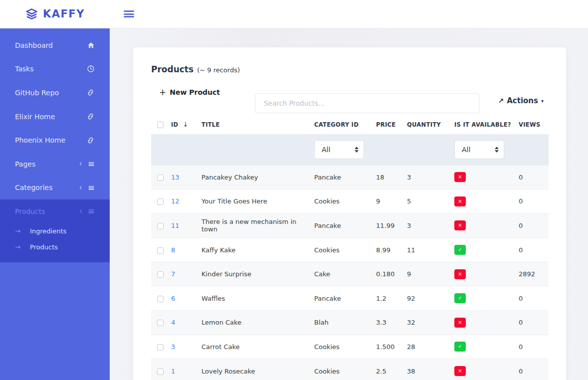 Image resolution: width=588 pixels, height=380 pixels. What do you see at coordinates (176, 178) in the screenshot?
I see `row-id-link: 13` at bounding box center [176, 178].